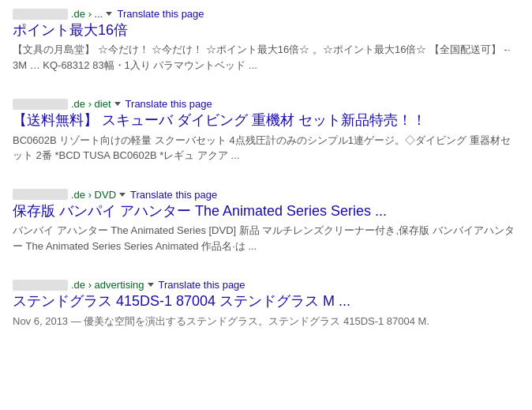 This screenshot has width=532, height=410. What do you see at coordinates (87, 14) in the screenshot?
I see `result-path: .de › ...` at bounding box center [87, 14].